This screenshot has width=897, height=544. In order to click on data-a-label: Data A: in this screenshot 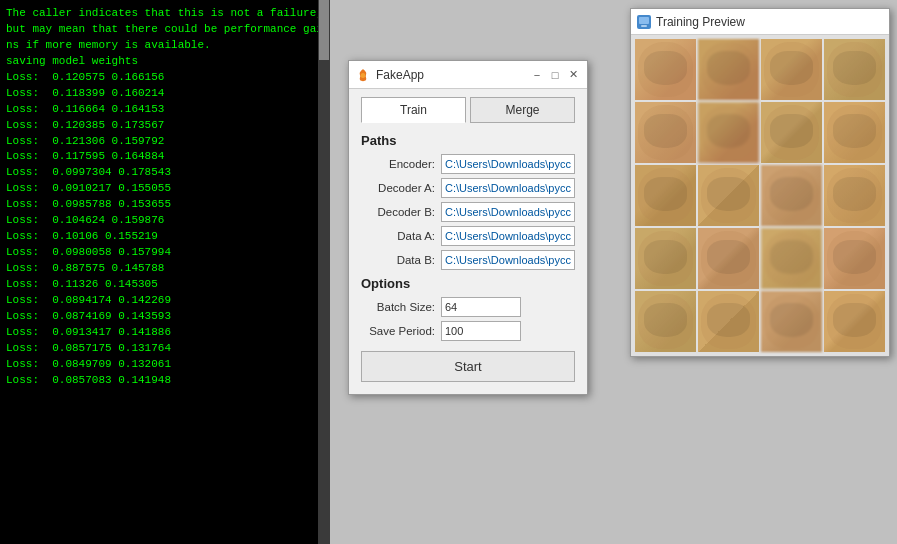, I will do `click(401, 236)`.